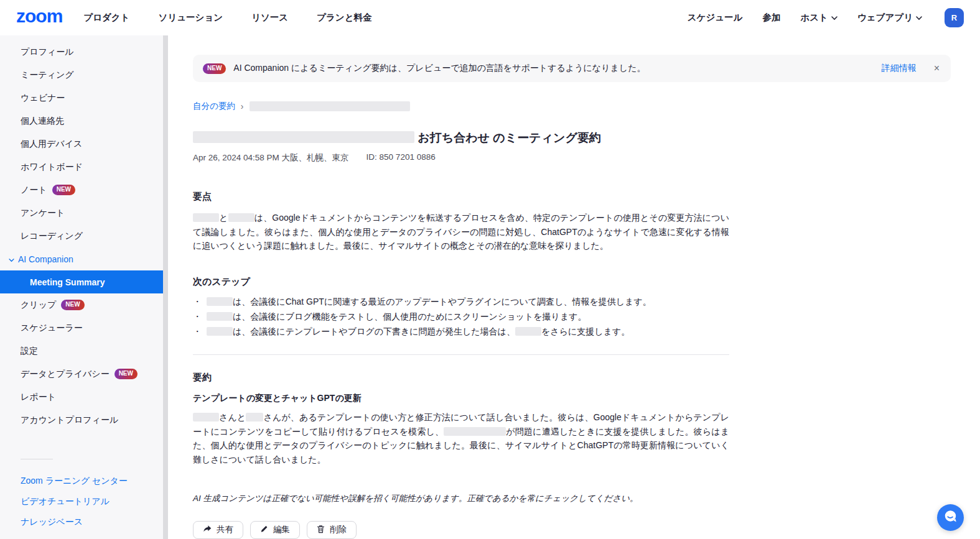 This screenshot has width=980, height=539. Describe the element at coordinates (826, 17) in the screenshot. I see `secondary-nav: スケジュール 参加 ホスト ウェブアプリ R` at that location.